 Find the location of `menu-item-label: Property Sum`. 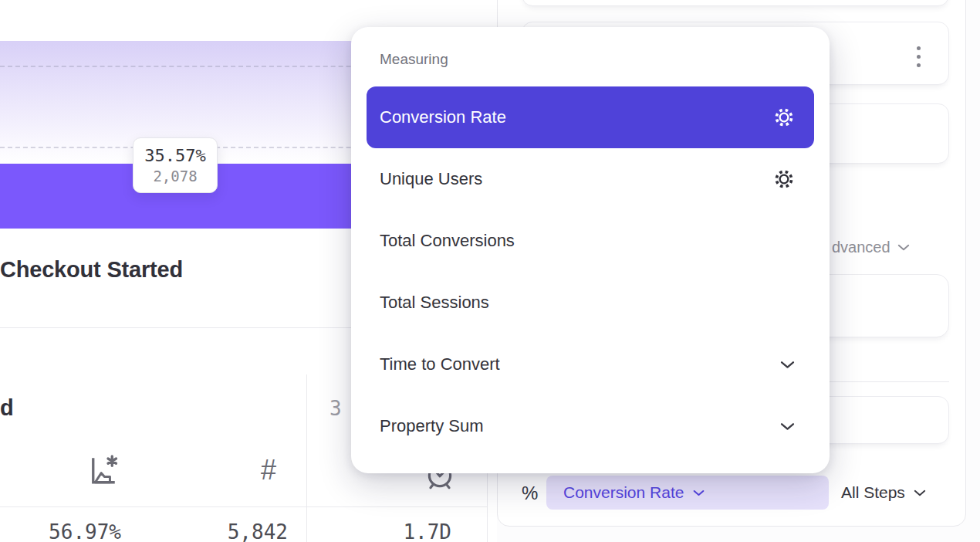

menu-item-label: Property Sum is located at coordinates (580, 426).